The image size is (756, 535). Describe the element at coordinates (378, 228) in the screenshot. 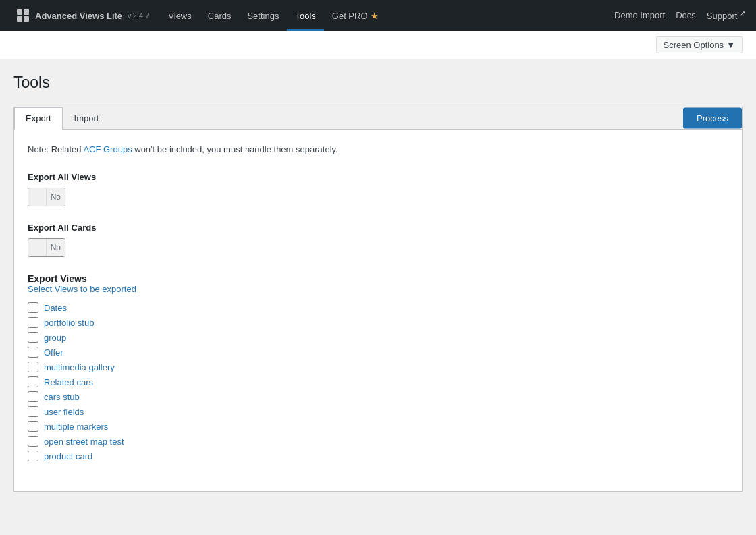

I see `export-all-cards-label: Export All Cards` at that location.